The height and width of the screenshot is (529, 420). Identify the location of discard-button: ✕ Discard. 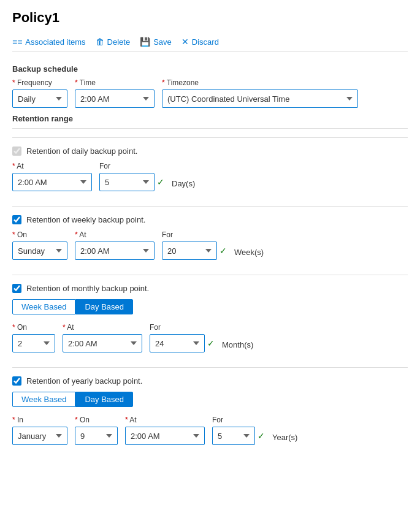
(200, 42).